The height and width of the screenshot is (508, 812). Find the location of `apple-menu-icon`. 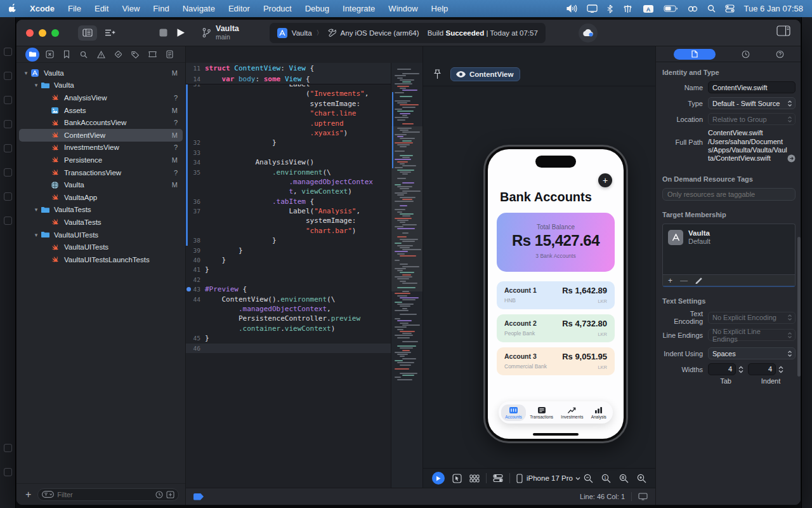

apple-menu-icon is located at coordinates (14, 9).